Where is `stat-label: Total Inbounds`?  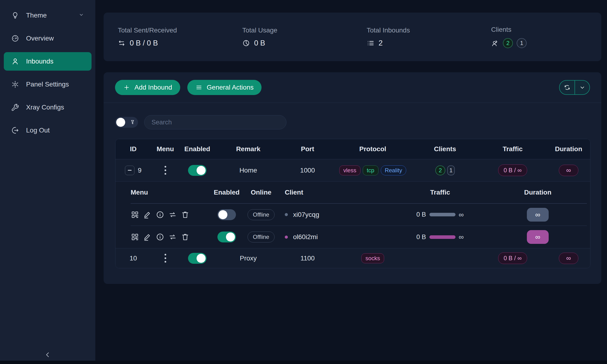
stat-label: Total Inbounds is located at coordinates (422, 30).